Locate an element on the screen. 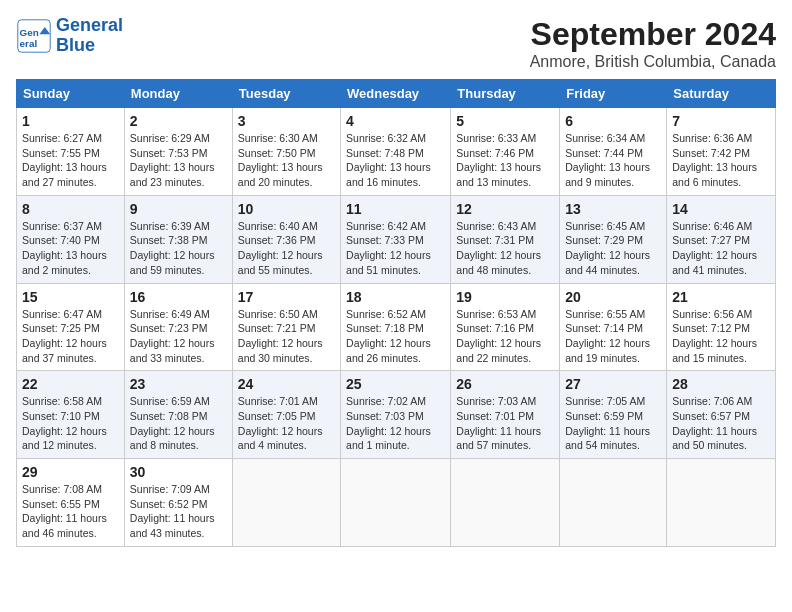  day-cell: 11Sunrise: 6:42 AMSunset: 7:33 PMDayligh… is located at coordinates (396, 239).